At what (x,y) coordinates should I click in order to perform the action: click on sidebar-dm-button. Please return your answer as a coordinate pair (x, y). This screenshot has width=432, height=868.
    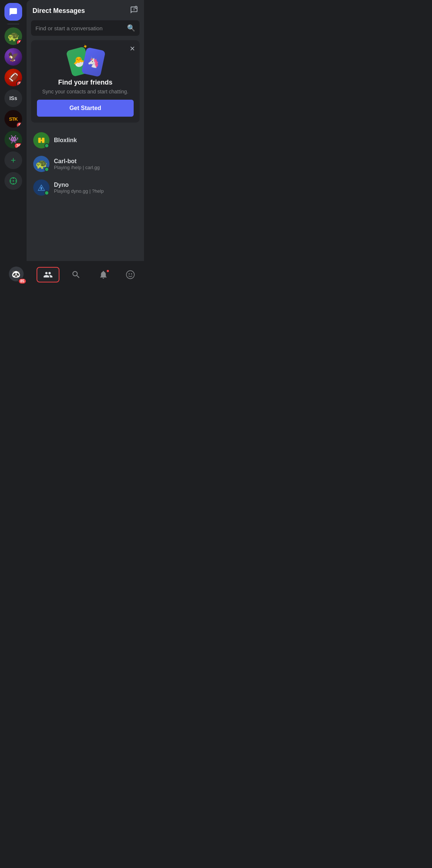
    Looking at the image, I should click on (13, 12).